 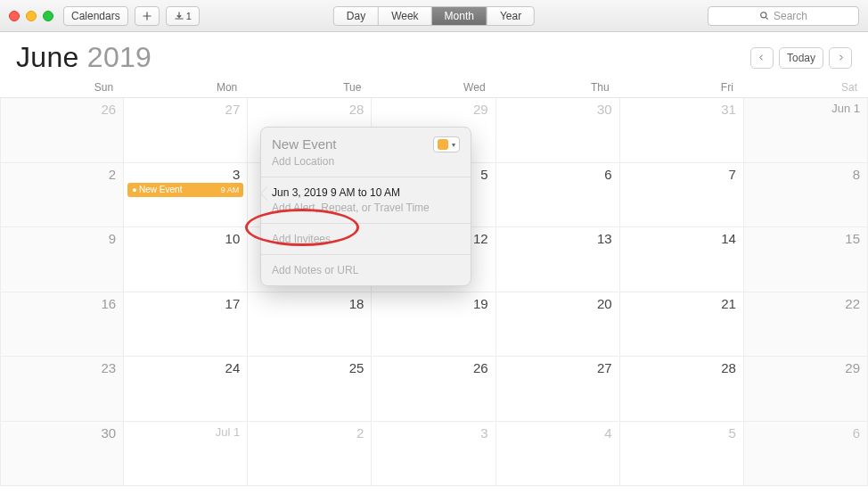 What do you see at coordinates (604, 367) in the screenshot?
I see `day-number: 27` at bounding box center [604, 367].